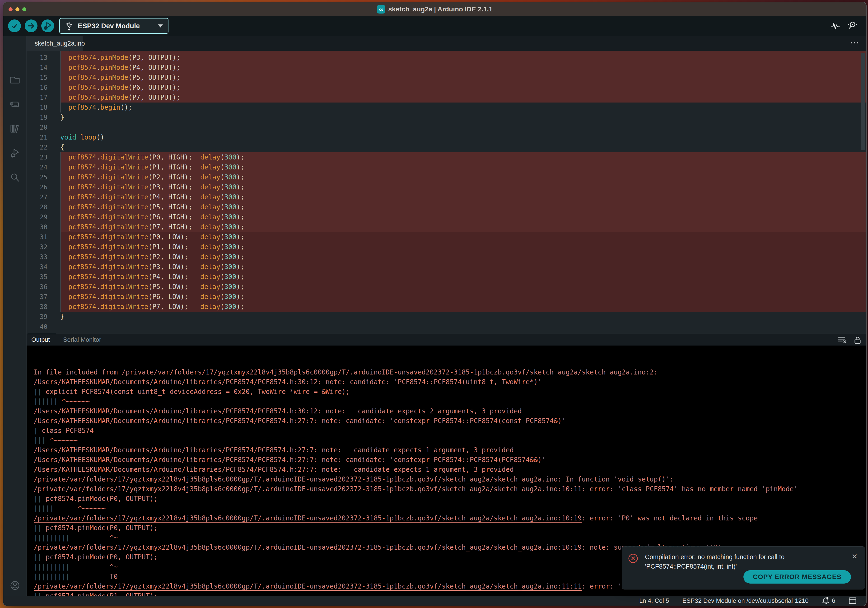 This screenshot has height=608, width=868. I want to click on error-circle-icon, so click(633, 558).